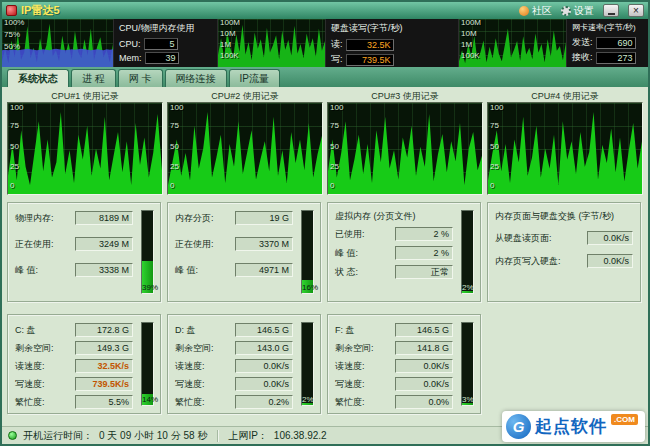 The height and width of the screenshot is (446, 650). Describe the element at coordinates (34, 244) in the screenshot. I see `row-label: 正在使用:` at that location.